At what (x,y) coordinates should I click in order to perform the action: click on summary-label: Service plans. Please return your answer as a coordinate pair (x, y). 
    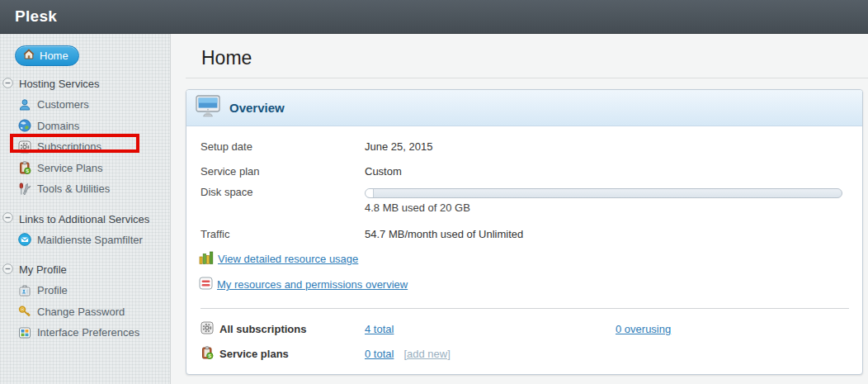
    Looking at the image, I should click on (254, 353).